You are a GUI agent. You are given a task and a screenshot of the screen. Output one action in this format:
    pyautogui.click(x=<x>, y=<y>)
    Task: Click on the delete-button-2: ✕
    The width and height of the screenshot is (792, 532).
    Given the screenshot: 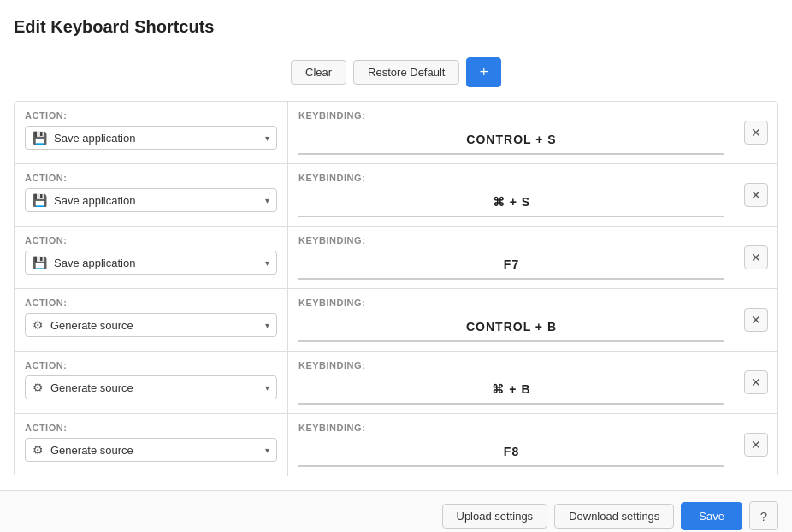 What is the action you would take?
    pyautogui.click(x=756, y=257)
    